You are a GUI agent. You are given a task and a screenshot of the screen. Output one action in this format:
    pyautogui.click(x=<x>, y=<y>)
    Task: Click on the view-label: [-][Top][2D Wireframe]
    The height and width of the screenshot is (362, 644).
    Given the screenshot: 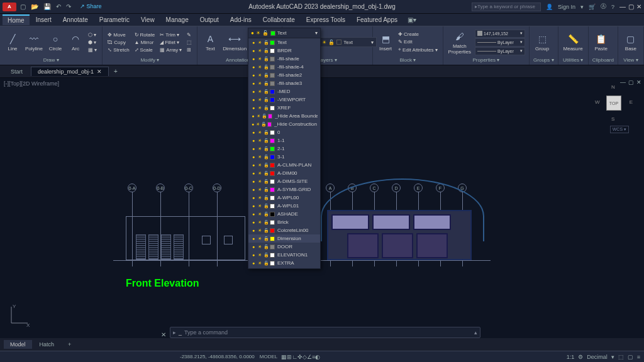 What is the action you would take?
    pyautogui.click(x=31, y=84)
    